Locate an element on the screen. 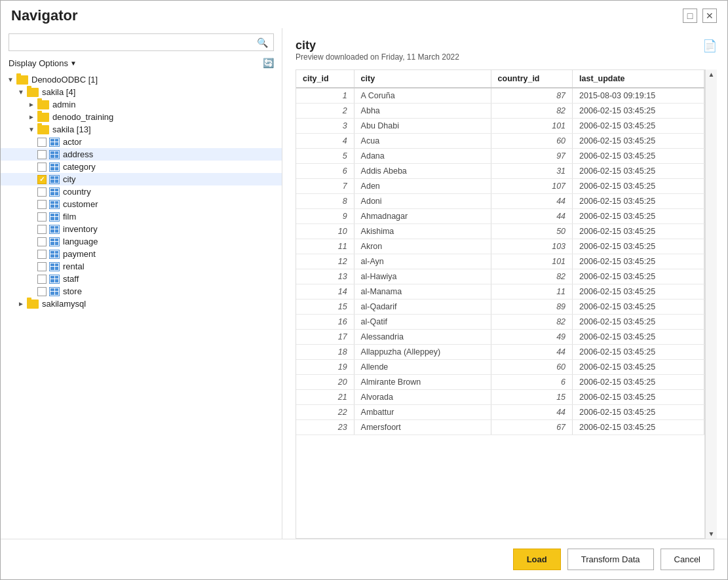  tree-node-country: country is located at coordinates (142, 191).